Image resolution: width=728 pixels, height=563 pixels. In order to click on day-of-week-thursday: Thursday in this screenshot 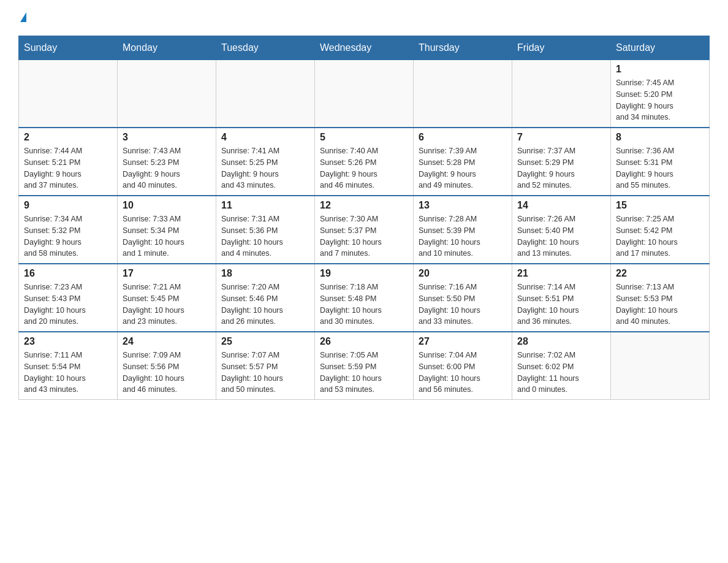, I will do `click(463, 48)`.